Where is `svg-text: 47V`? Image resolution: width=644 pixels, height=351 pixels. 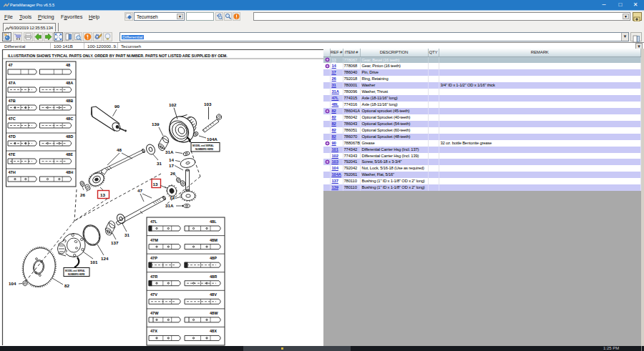
svg-text: 47V is located at coordinates (154, 295).